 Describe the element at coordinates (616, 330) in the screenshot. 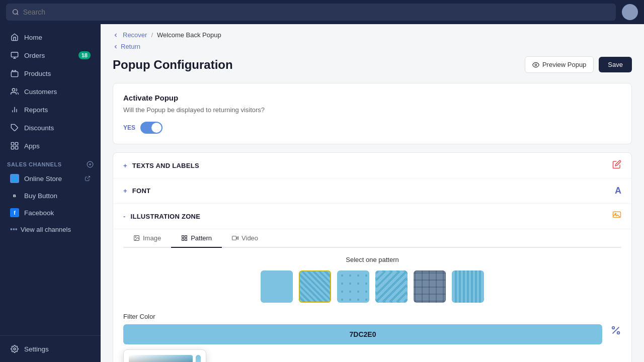

I see `percentage-icon` at that location.